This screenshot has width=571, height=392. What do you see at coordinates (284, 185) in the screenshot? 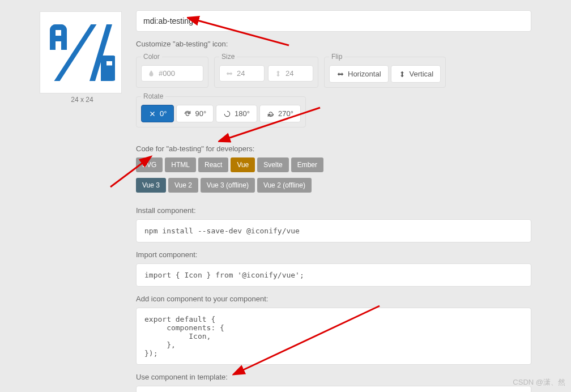
I see `tab-vue-2-offline-: Vue 2 (offline)` at bounding box center [284, 185].